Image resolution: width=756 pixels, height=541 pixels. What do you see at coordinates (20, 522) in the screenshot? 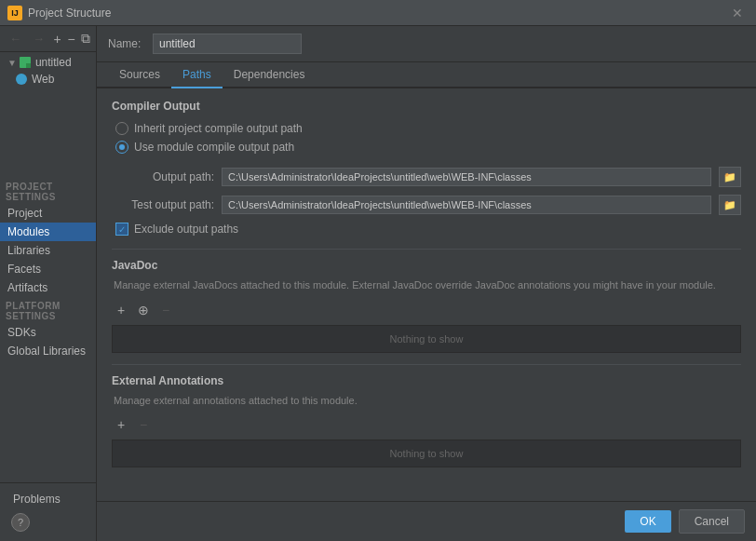
I see `help-button: ?` at bounding box center [20, 522].